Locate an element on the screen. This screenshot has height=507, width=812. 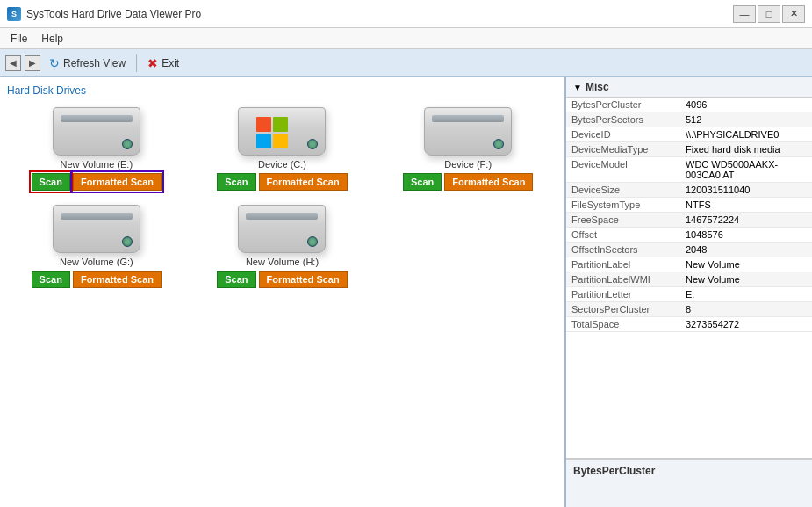
prop-value: 2048 is located at coordinates (746, 250).